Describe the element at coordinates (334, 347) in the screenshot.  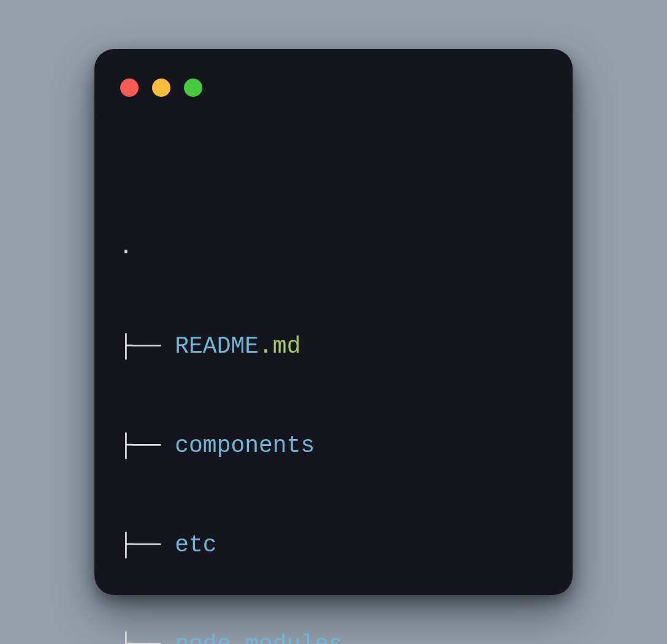
I see `tree-row: ├── README.md` at that location.